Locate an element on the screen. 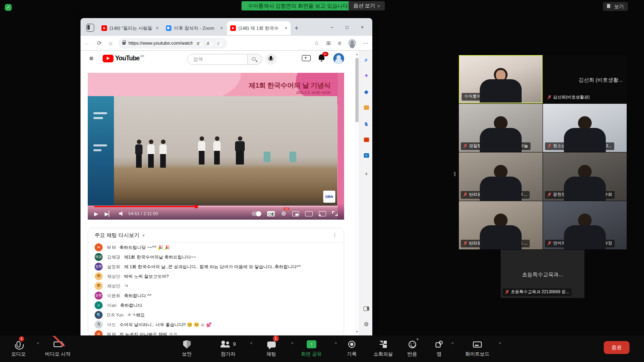  chat-button: 1 채팅 is located at coordinates (271, 348).